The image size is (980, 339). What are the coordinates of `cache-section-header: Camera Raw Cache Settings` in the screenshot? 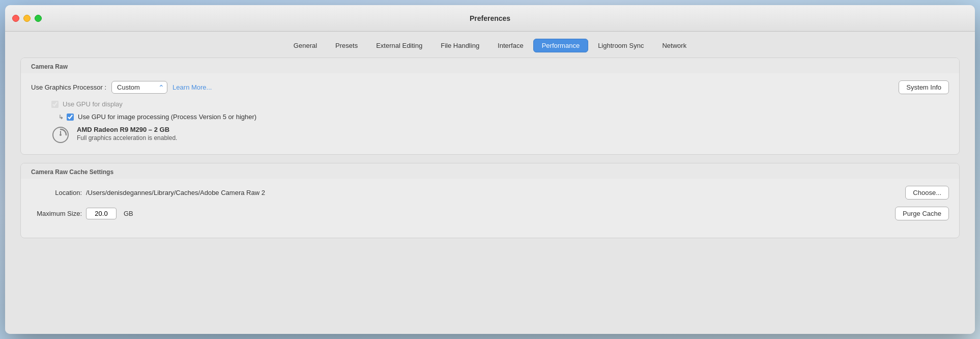 It's located at (490, 171).